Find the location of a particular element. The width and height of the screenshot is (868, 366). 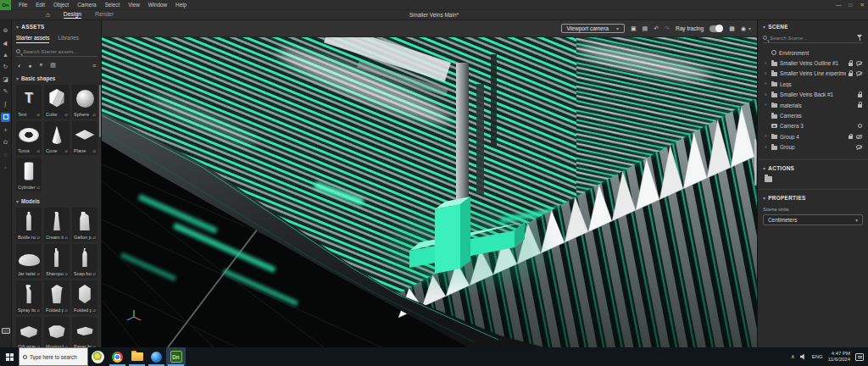

hidden-icons-button: ∧ is located at coordinates (793, 357).